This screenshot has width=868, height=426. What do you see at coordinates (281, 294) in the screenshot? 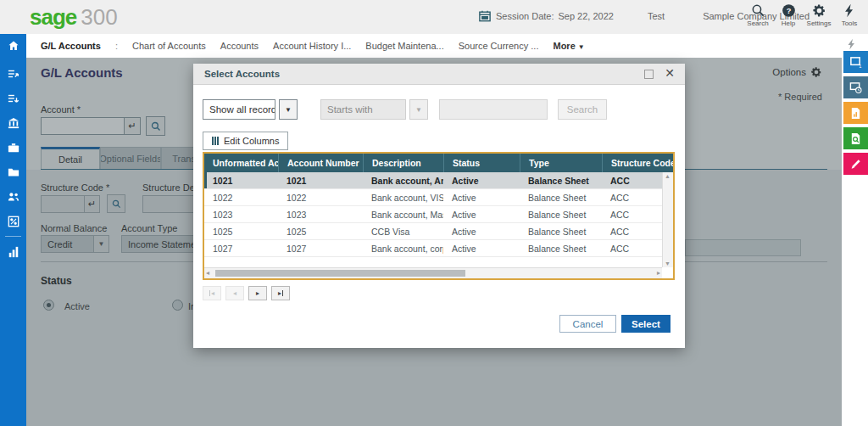
I see `last-page-button: ▸` at bounding box center [281, 294].